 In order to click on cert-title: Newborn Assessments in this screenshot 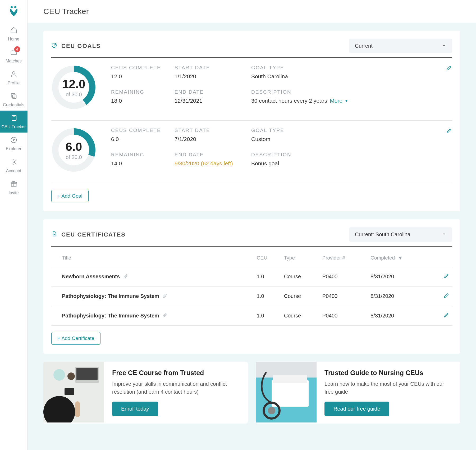, I will do `click(91, 276)`.